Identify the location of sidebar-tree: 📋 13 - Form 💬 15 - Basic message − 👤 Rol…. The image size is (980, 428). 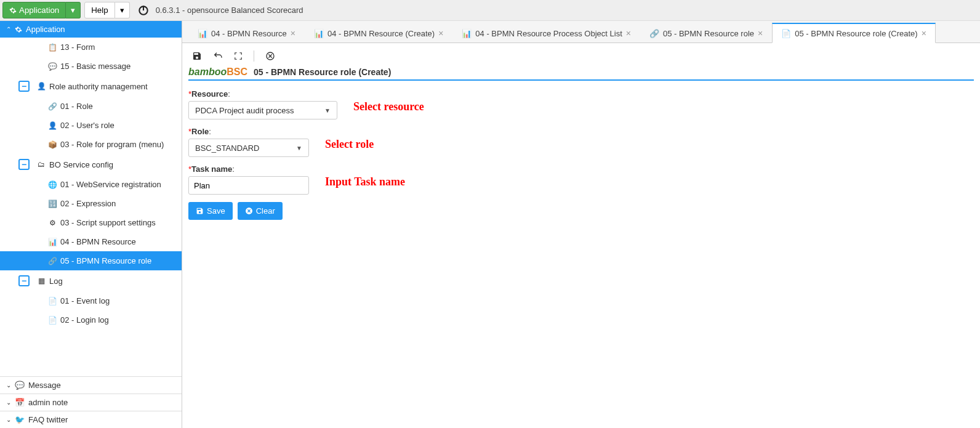
(91, 207).